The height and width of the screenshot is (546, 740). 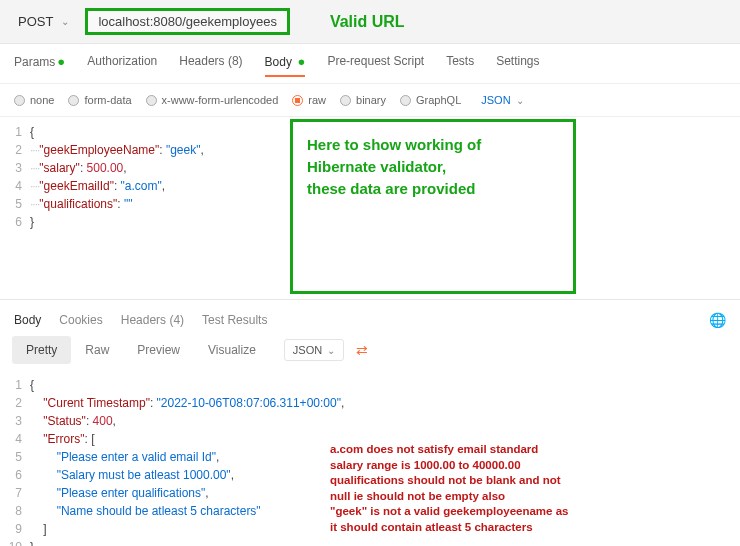 I want to click on code-lines: { ····"geekEmployeeName": "geek", ····"s…, so click(x=117, y=177).